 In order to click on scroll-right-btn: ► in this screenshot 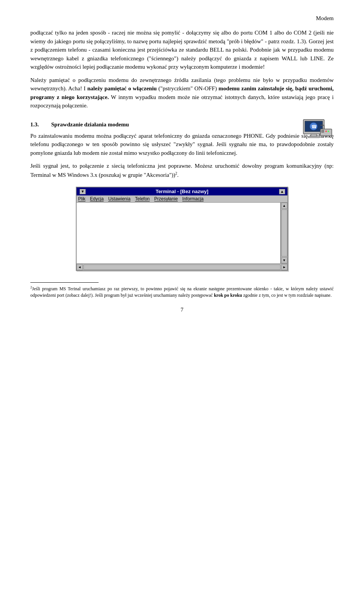, I will do `click(284, 267)`.